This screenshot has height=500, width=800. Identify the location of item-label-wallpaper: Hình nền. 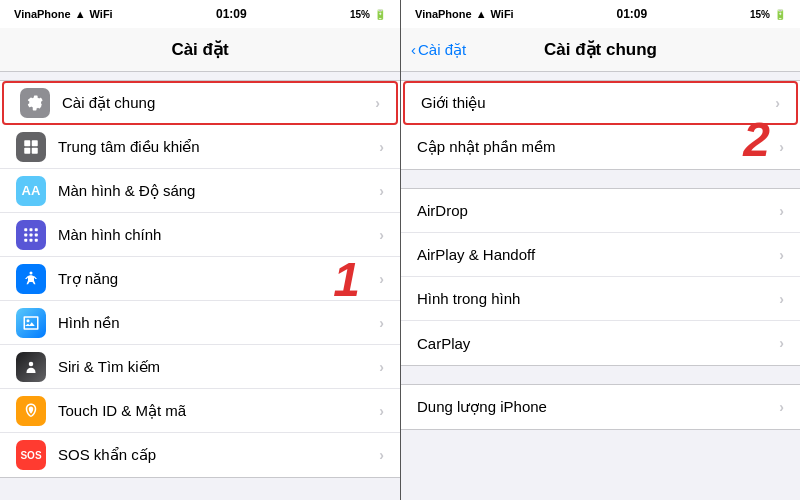
(218, 323).